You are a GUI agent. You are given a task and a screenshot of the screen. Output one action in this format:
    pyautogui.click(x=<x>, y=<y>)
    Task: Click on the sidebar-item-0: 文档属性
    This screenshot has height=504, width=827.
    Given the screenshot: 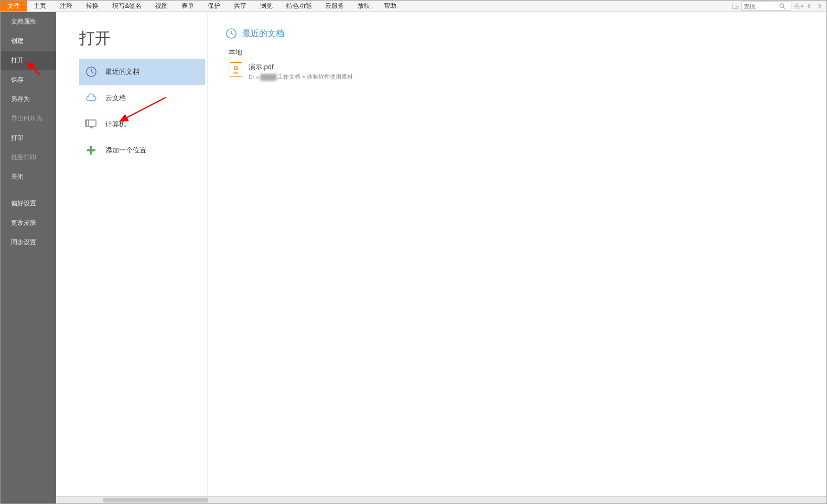 What is the action you would take?
    pyautogui.click(x=28, y=22)
    